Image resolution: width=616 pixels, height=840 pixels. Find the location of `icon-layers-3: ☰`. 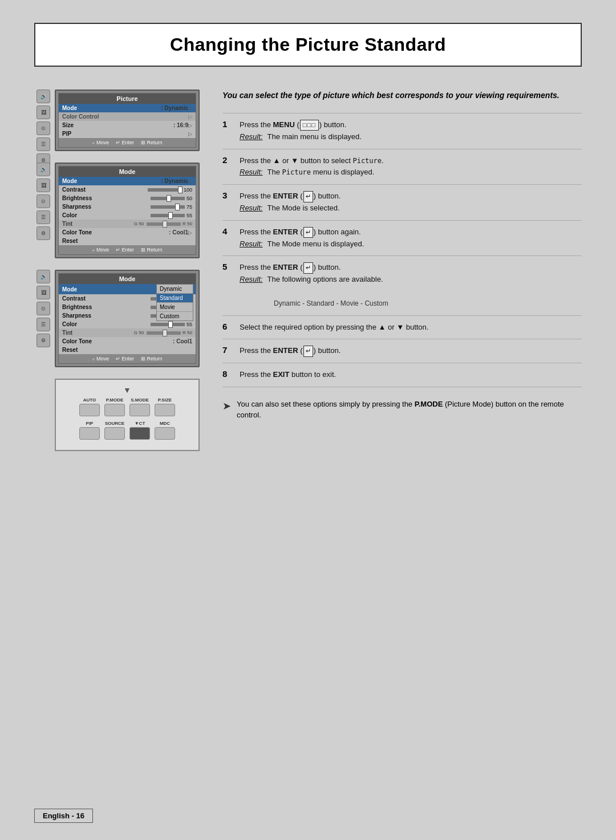

icon-layers-3: ☰ is located at coordinates (43, 324).